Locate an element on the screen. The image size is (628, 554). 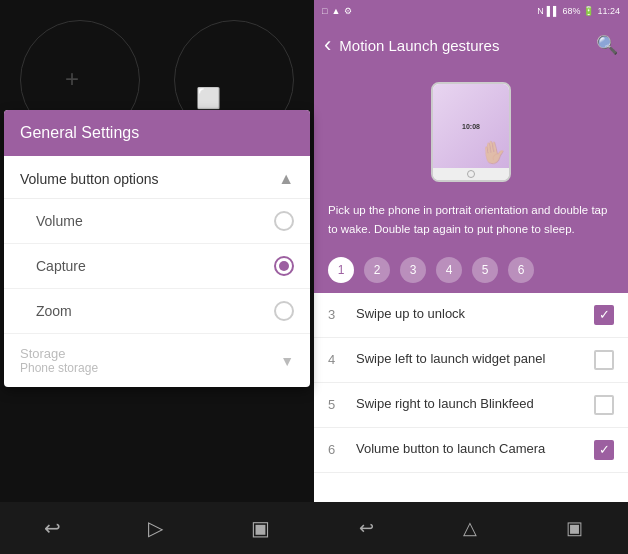
card-header: General Settings is located at coordinates (157, 133).